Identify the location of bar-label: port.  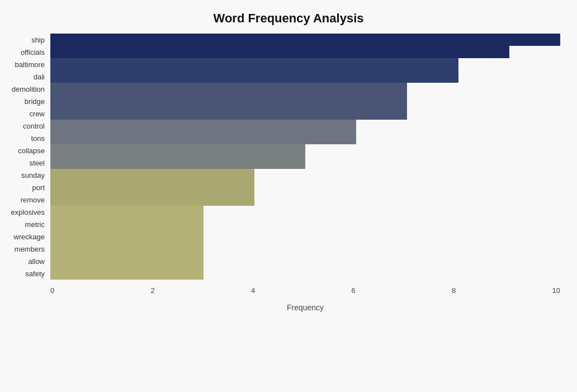
(25, 188).